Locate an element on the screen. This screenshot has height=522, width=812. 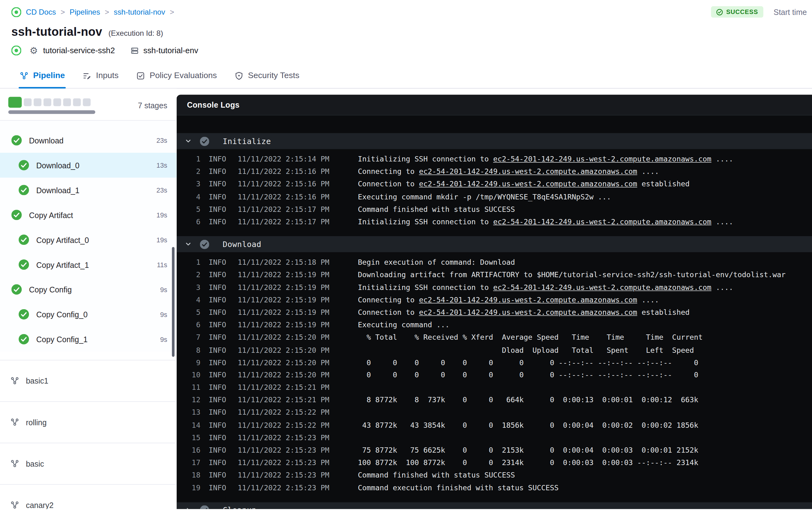
breadcrumb-link: CD Docs is located at coordinates (41, 12).